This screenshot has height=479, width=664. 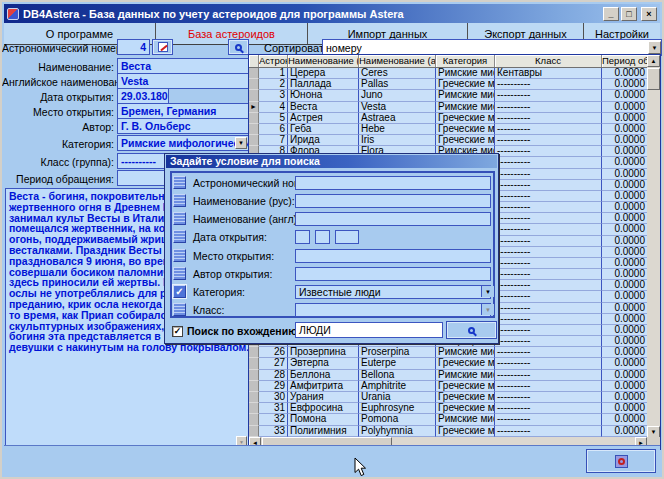 What do you see at coordinates (448, 432) in the screenshot?
I see `table-row: 33ПолигимнияPolyhymniaГреческие миф-----…` at bounding box center [448, 432].